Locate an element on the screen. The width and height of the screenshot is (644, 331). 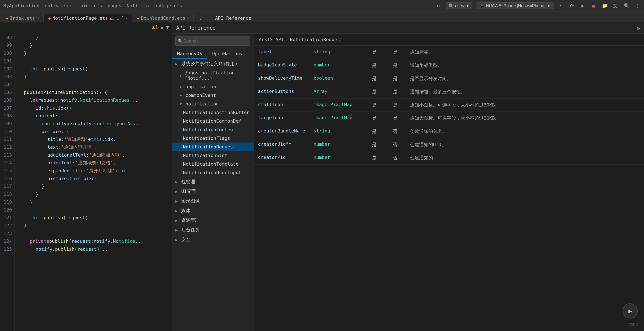
breadcrumb-pages: pages is located at coordinates (114, 6).